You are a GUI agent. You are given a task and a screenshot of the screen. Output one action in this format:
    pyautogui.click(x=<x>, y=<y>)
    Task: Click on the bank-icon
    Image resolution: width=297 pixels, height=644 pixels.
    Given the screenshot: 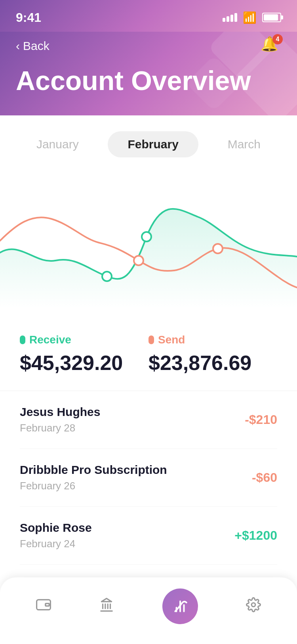 What is the action you would take?
    pyautogui.click(x=107, y=607)
    